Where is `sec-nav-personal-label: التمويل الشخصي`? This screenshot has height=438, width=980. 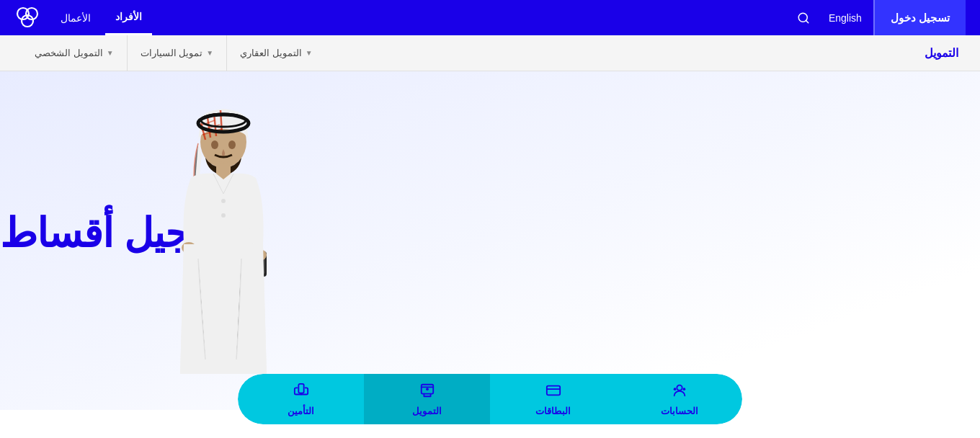
sec-nav-personal-label: التمويل الشخصي is located at coordinates (69, 53).